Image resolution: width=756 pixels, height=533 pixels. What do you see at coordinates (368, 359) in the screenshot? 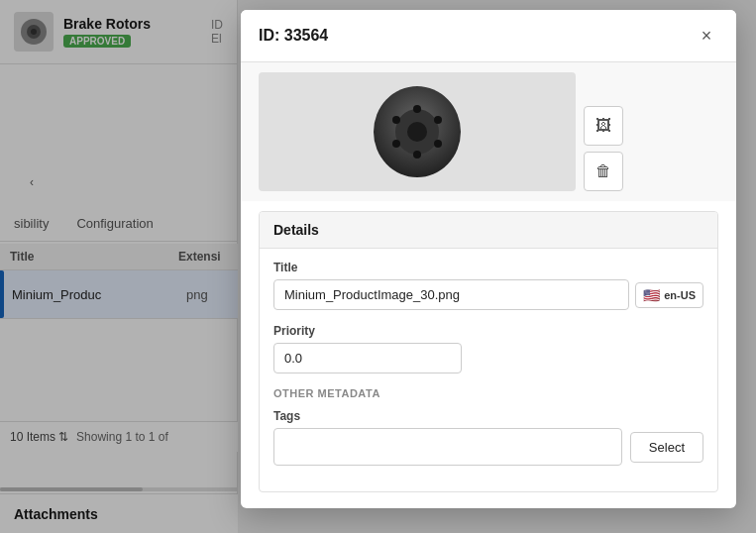
I see `priority-input` at bounding box center [368, 359].